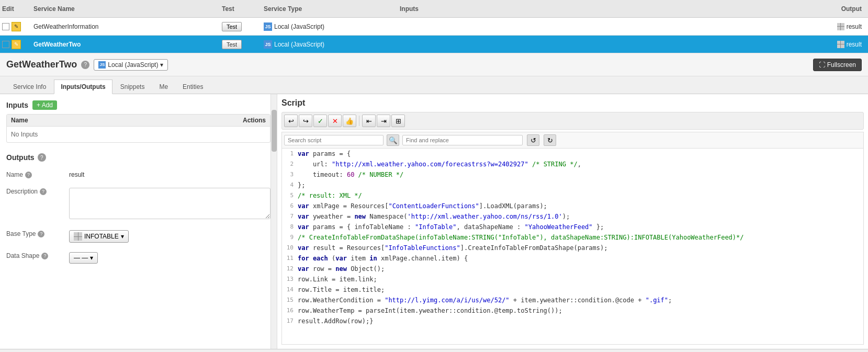 The image size is (868, 352). I want to click on output-icon-row1, so click(841, 27).